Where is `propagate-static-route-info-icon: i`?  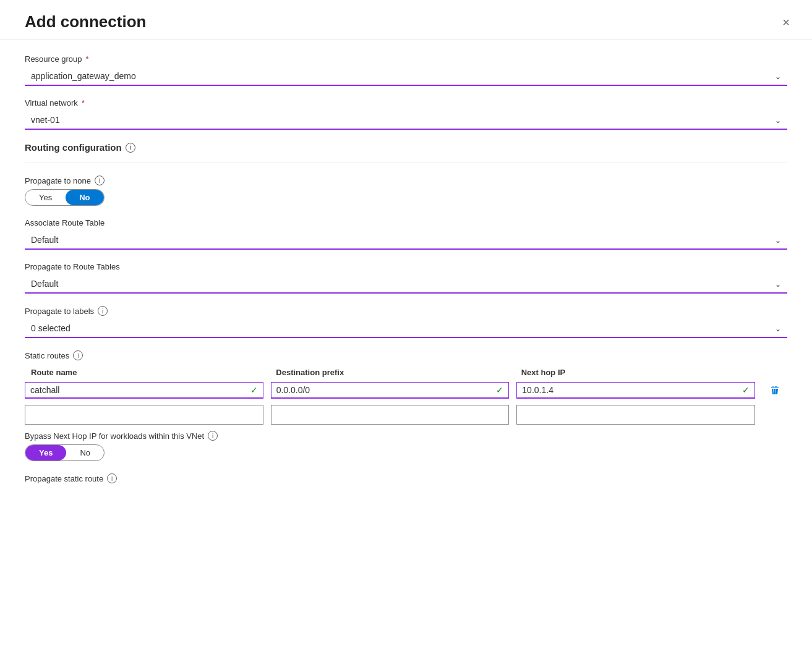 propagate-static-route-info-icon: i is located at coordinates (112, 478).